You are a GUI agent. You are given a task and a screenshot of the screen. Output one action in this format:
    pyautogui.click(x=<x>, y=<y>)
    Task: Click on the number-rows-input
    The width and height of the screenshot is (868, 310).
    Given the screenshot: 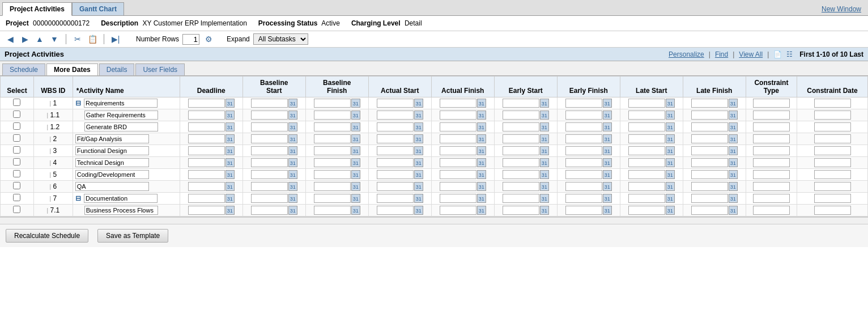 What is the action you would take?
    pyautogui.click(x=191, y=40)
    